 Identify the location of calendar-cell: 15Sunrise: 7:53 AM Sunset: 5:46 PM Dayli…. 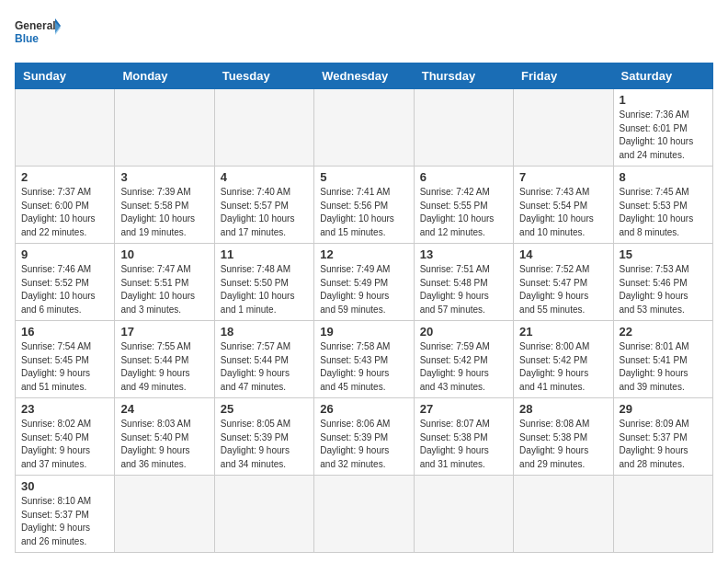
(663, 282).